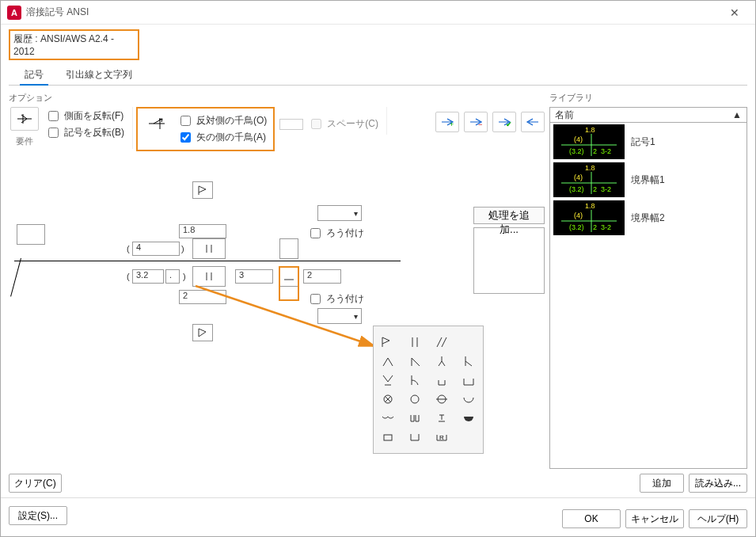 This screenshot has height=537, width=756. Describe the element at coordinates (469, 361) in the screenshot. I see `palette-bevel-l-icon` at that location.